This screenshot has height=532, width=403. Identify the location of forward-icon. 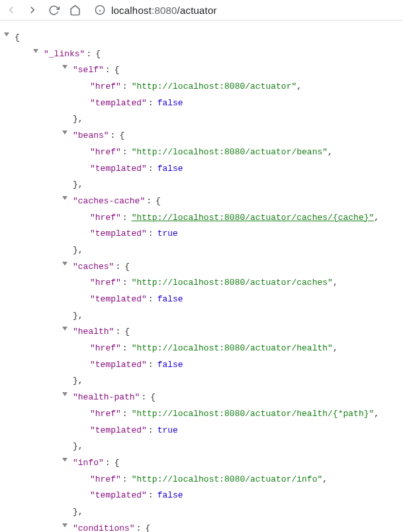
(32, 10).